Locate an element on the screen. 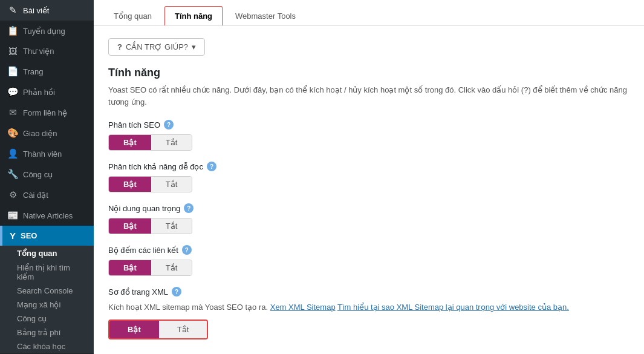  help-icon-bo-dem: ? is located at coordinates (187, 250).